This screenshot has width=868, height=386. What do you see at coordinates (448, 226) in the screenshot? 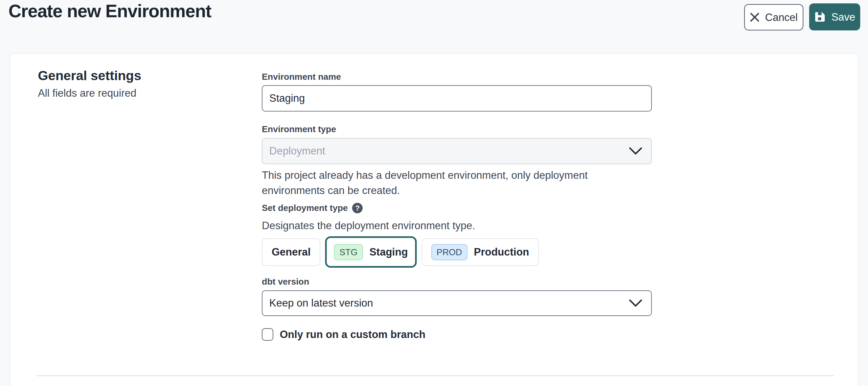
I see `deployment-type-description: Designates the deployment environment ty…` at bounding box center [448, 226].